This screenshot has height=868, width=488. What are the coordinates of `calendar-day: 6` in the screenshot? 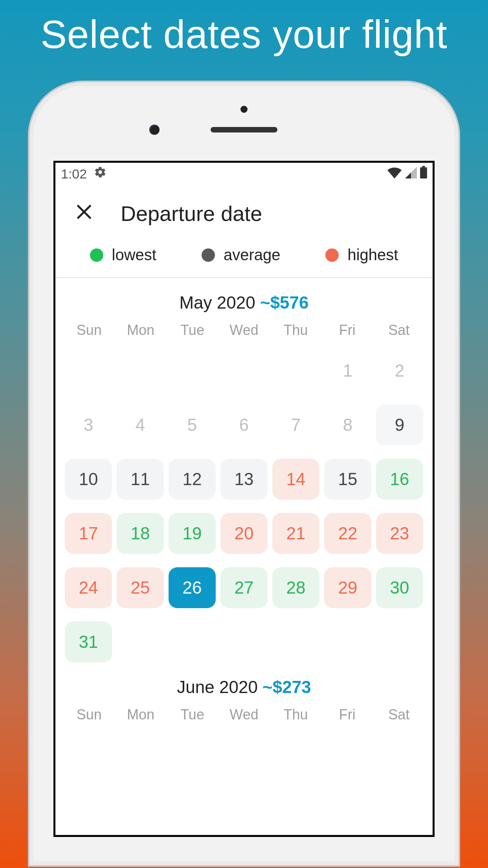 It's located at (244, 425).